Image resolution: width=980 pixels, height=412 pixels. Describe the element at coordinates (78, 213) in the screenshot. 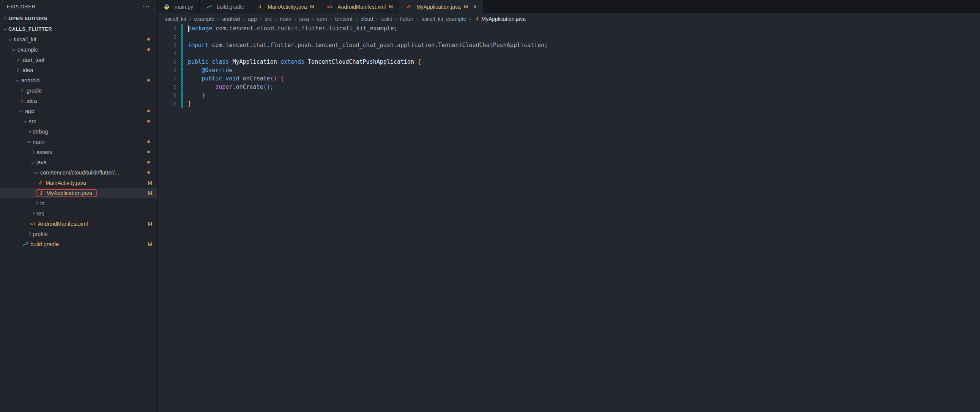

I see `tree-item-res: res` at that location.